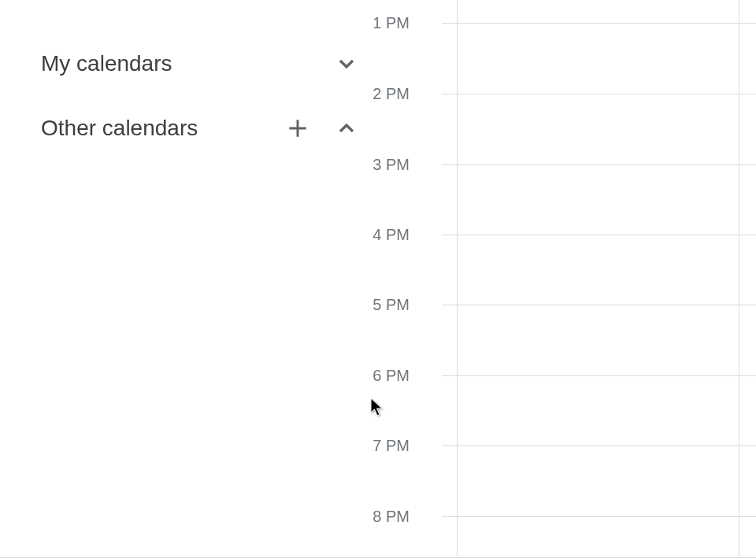  I want to click on time-label: 3 PM, so click(391, 165).